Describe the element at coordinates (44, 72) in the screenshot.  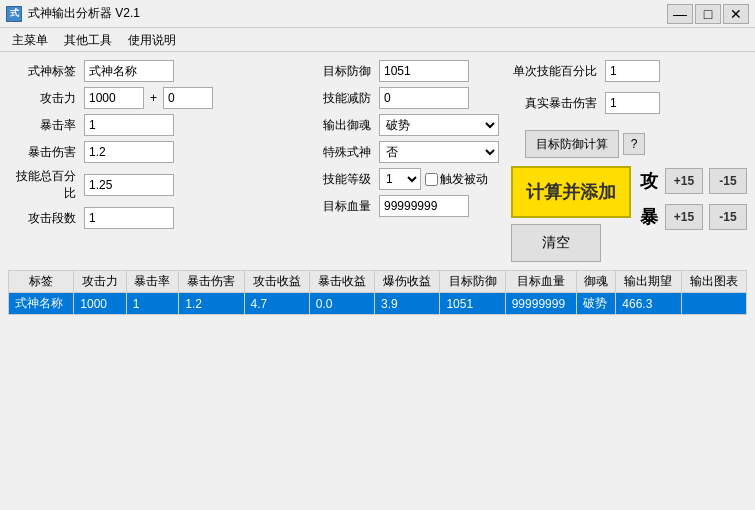
I see `shikigami-label-text: 式神标签` at that location.